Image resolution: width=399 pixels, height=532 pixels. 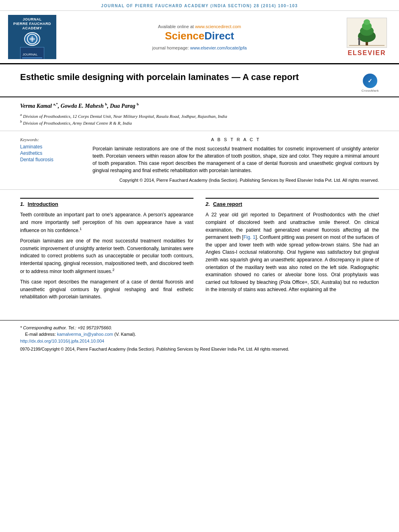 What do you see at coordinates (249, 237) in the screenshot?
I see `fig1-link: Fig. 1` at bounding box center [249, 237].